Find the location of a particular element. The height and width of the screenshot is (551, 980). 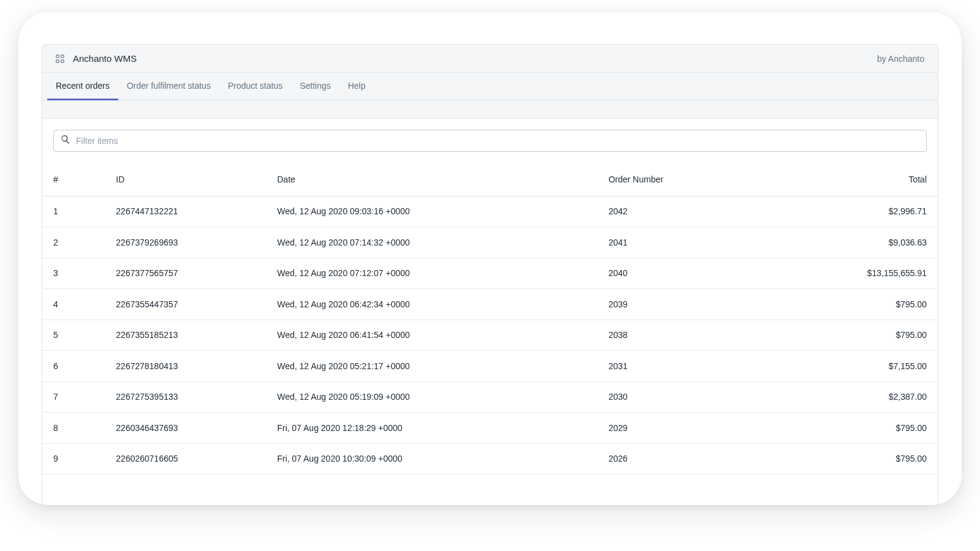

table-row: 42267355447357Wed, 12 Aug 2020 06:42:34 … is located at coordinates (490, 305).